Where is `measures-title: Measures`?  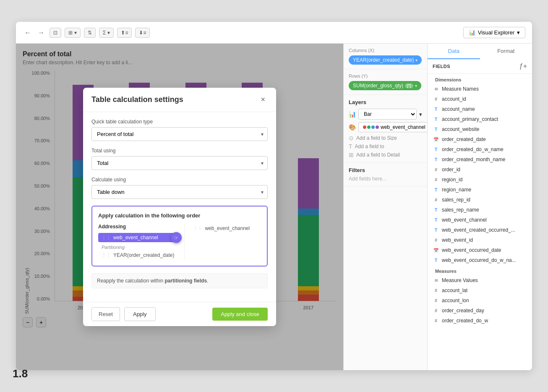
measures-title: Measures is located at coordinates (480, 270).